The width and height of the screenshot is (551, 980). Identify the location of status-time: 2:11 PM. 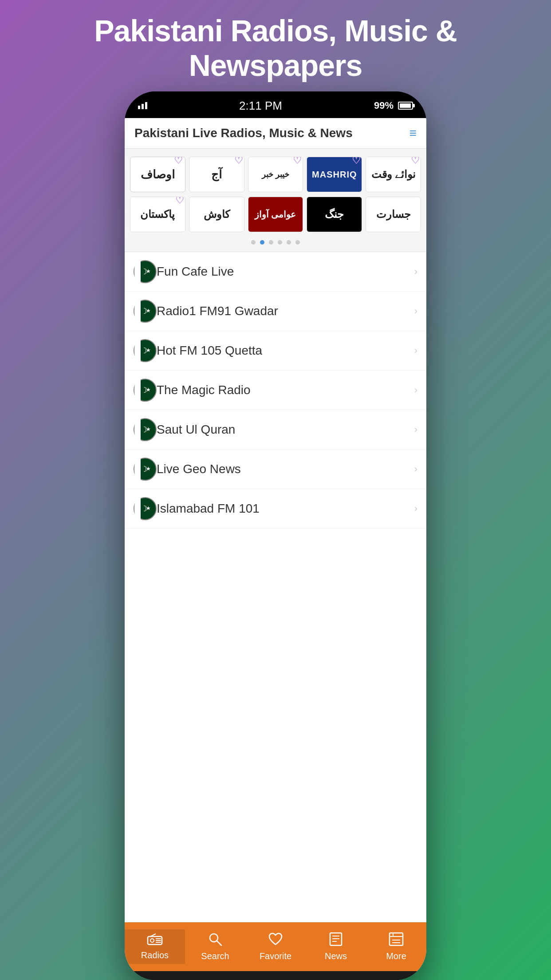
(261, 106).